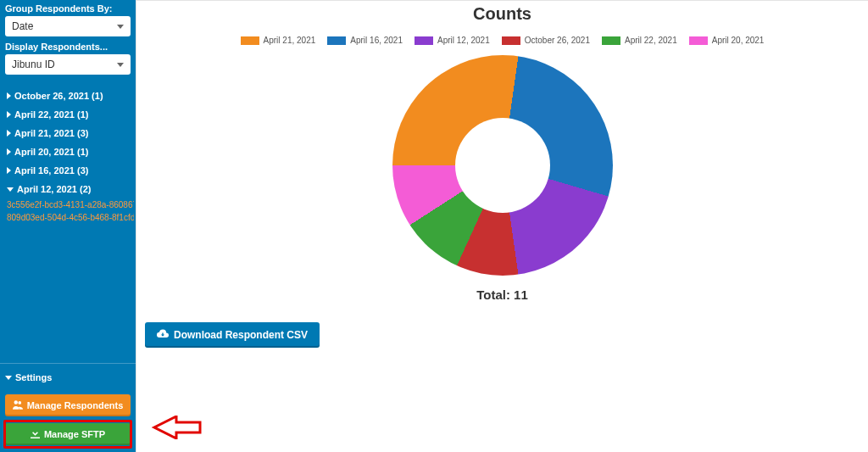 This screenshot has width=868, height=452. What do you see at coordinates (278, 41) in the screenshot?
I see `legend-item: April 21, 2021` at bounding box center [278, 41].